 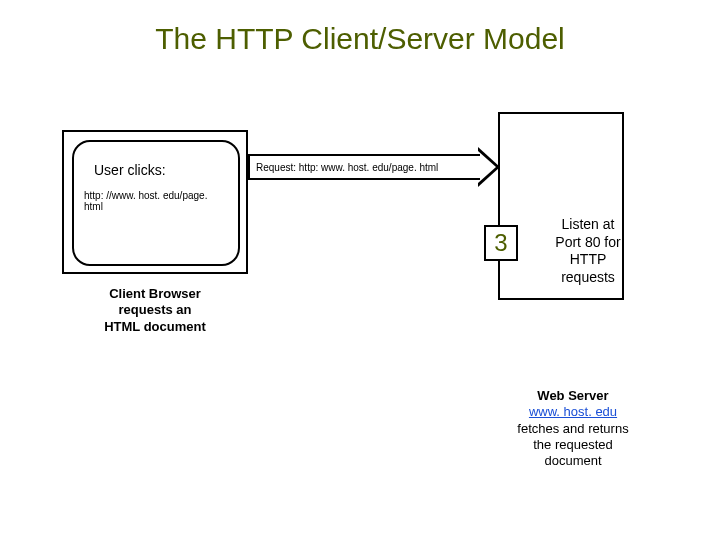 I want to click on client-bubble: User clicks: http: //www. host. edu/page…, so click(x=156, y=203).